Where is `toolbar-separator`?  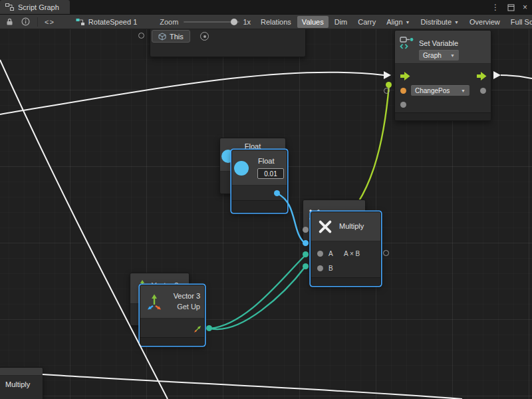
toolbar-separator is located at coordinates (37, 22).